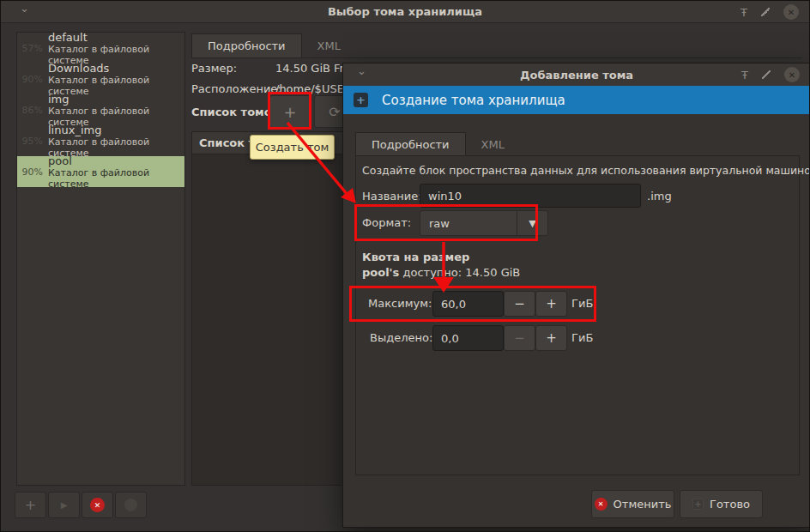  I want to click on pool-row-linux-img: 95% linux_img Каталог в файловой системе, so click(101, 141).